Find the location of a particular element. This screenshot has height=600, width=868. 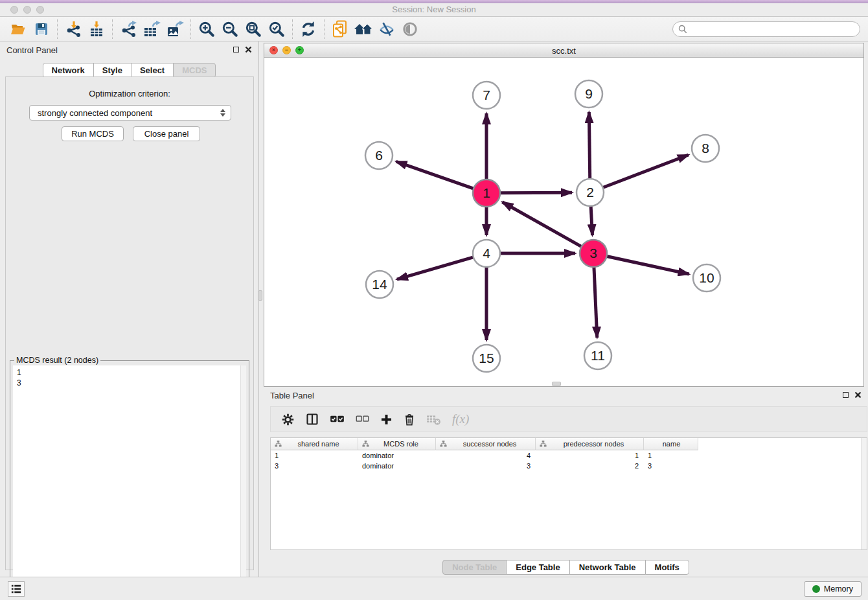

close-panel-icon is located at coordinates (249, 49).